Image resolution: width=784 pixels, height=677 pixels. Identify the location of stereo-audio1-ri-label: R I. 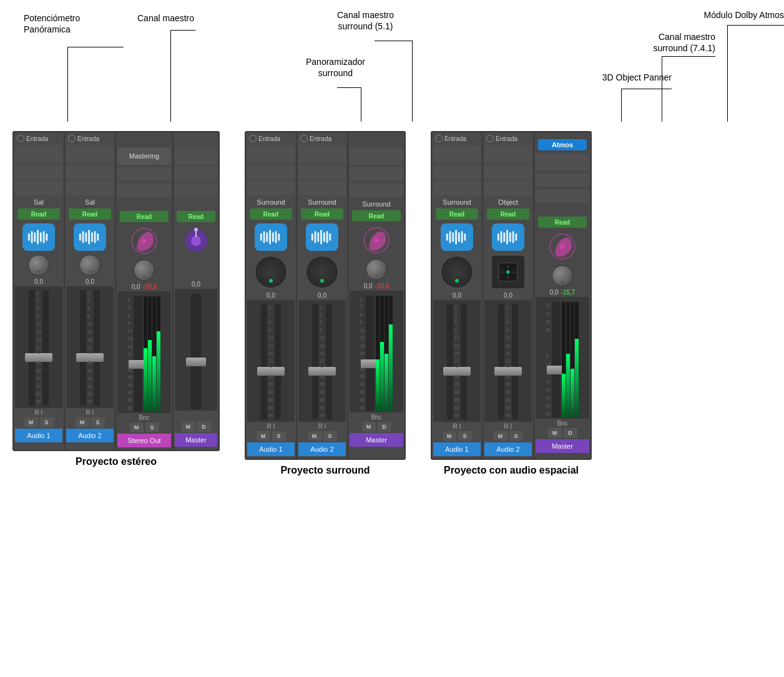
(39, 413).